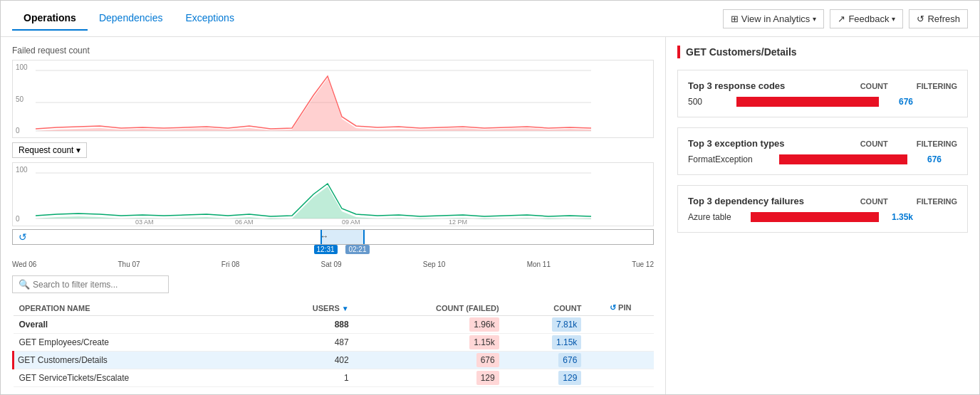 The width and height of the screenshot is (980, 395). I want to click on operations-table: OPERATION NAME USERS ▼ COUNT (FAILED) CO…, so click(333, 344).